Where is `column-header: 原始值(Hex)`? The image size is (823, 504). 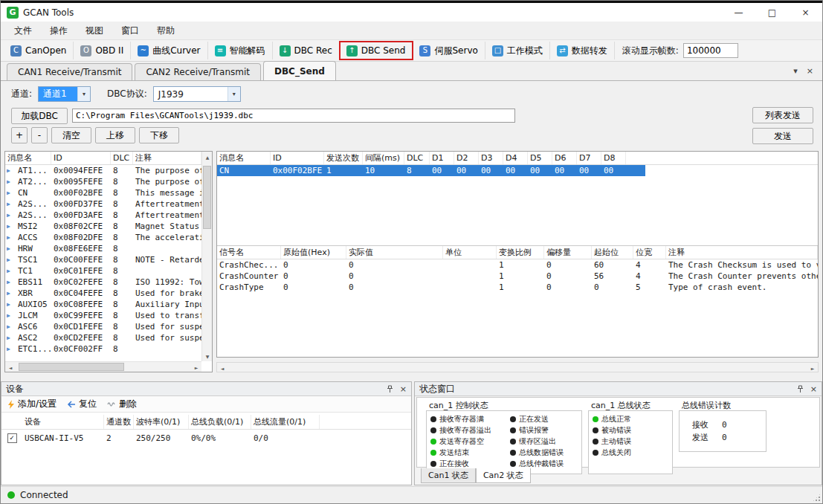
column-header: 原始值(Hex) is located at coordinates (314, 253).